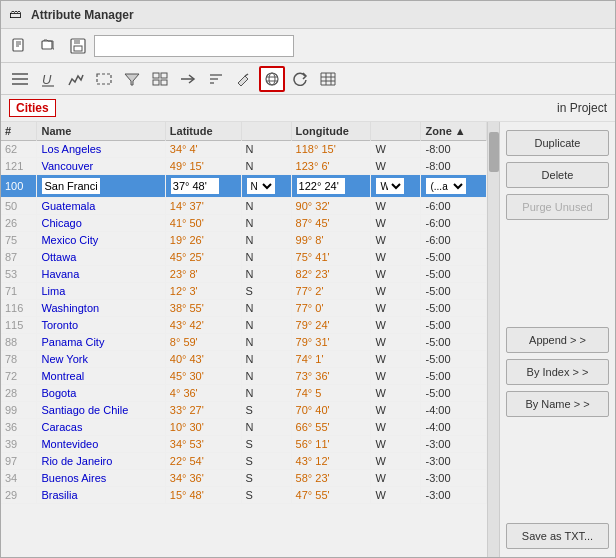 The width and height of the screenshot is (616, 558). Describe the element at coordinates (446, 186) in the screenshot. I see `zone-select: (...a` at that location.